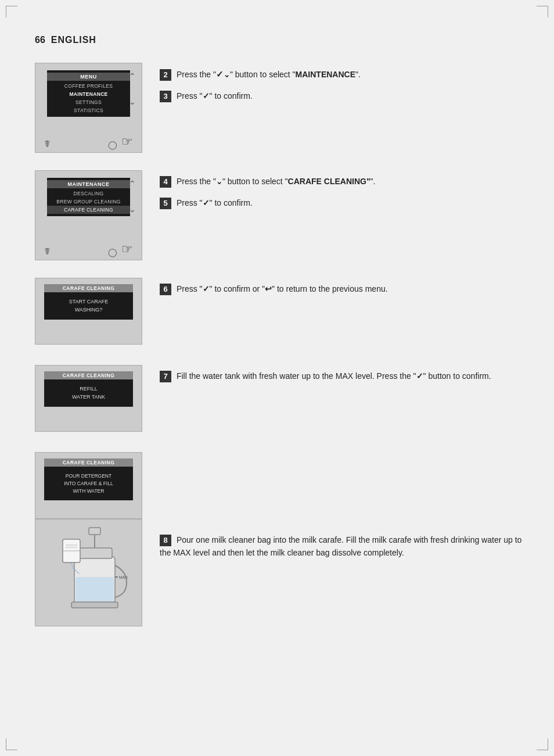 This screenshot has width=554, height=756. I want to click on carafe-detergent-title: CARAFE CLEANING, so click(88, 463).